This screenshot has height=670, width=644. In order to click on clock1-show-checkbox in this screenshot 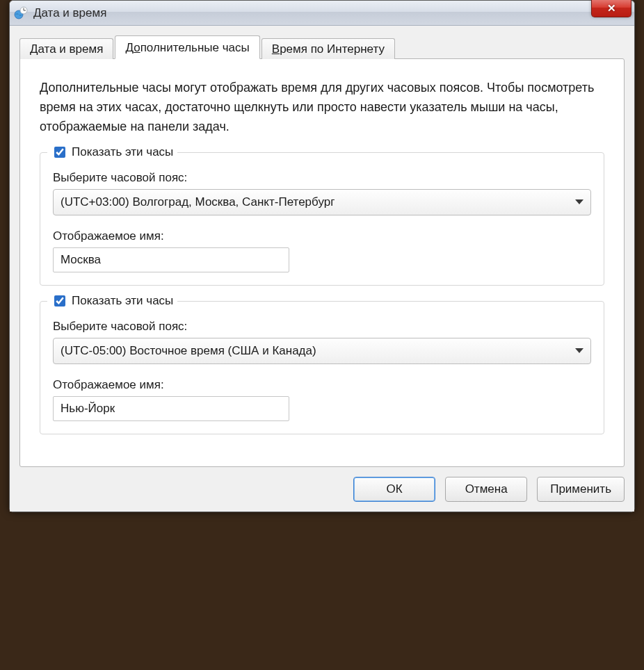, I will do `click(60, 152)`.